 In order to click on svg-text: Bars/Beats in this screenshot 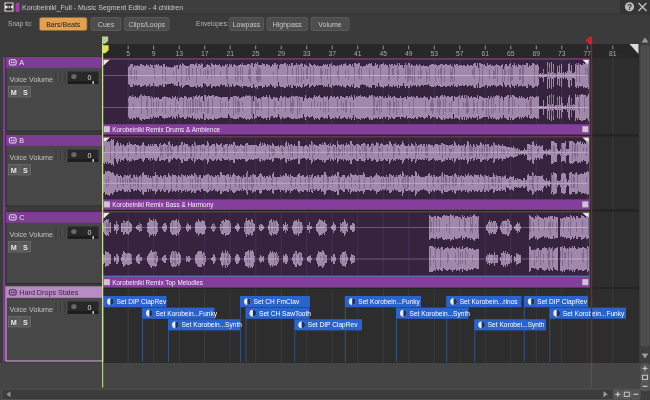, I will do `click(64, 24)`.